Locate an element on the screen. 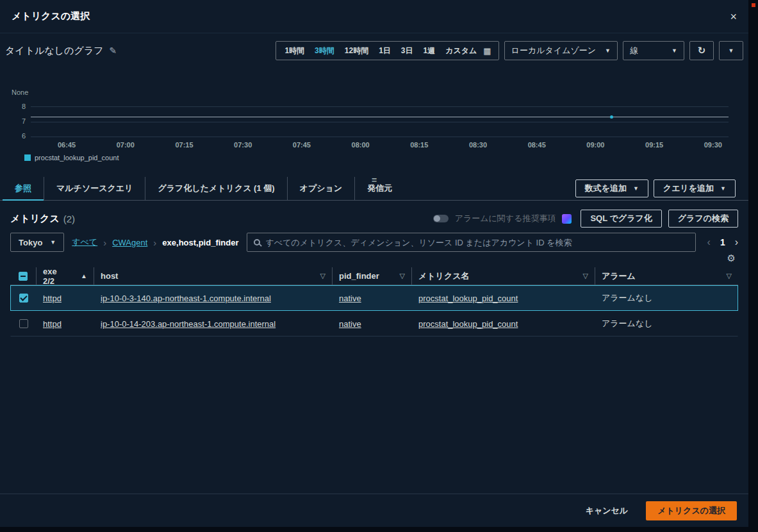 The width and height of the screenshot is (758, 532). tab-browse: 参照 is located at coordinates (23, 188).